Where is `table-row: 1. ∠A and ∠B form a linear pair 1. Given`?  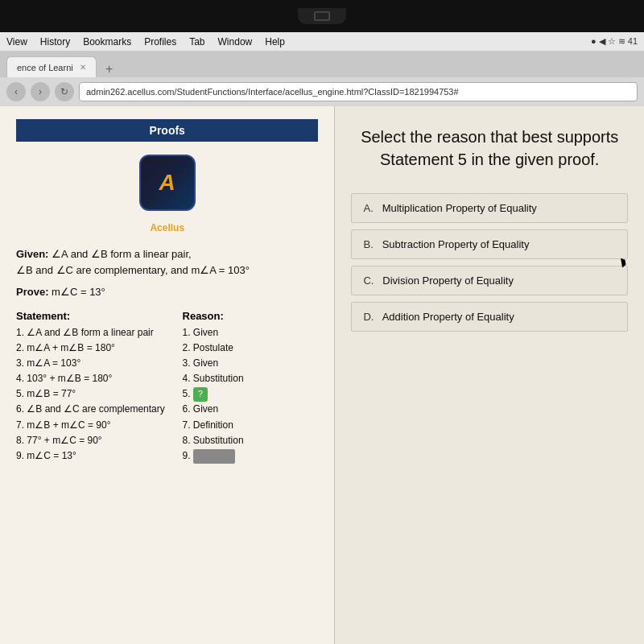
table-row: 1. ∠A and ∠B form a linear pair 1. Given is located at coordinates (167, 333).